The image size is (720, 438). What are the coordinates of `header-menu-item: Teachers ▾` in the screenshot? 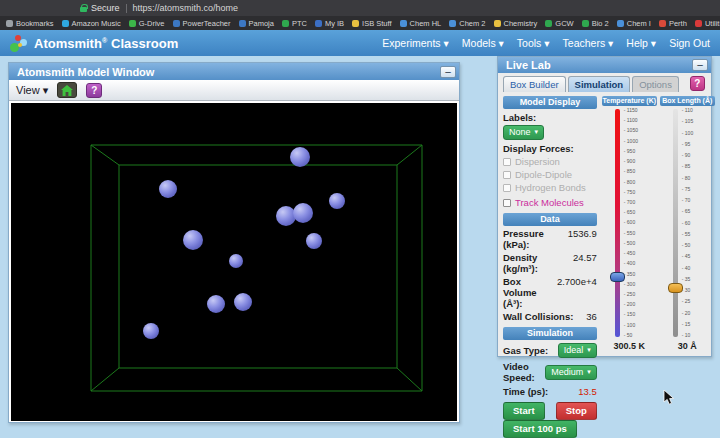 It's located at (588, 43).